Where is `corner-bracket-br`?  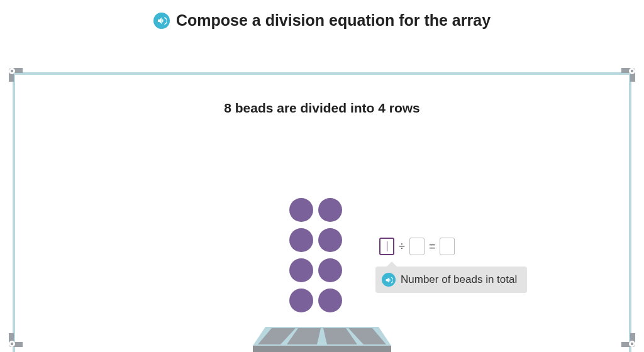 corner-bracket-br is located at coordinates (628, 339).